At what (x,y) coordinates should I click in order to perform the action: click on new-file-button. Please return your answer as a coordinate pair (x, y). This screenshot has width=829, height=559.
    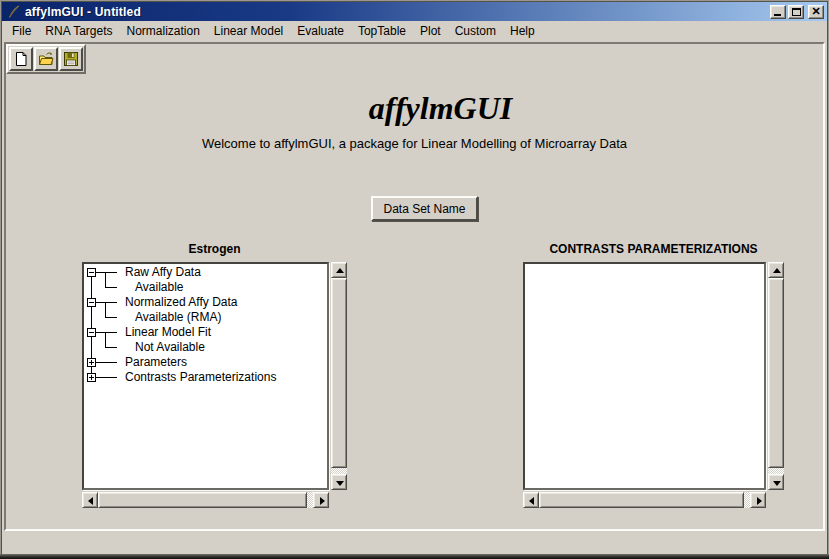
    Looking at the image, I should click on (21, 59).